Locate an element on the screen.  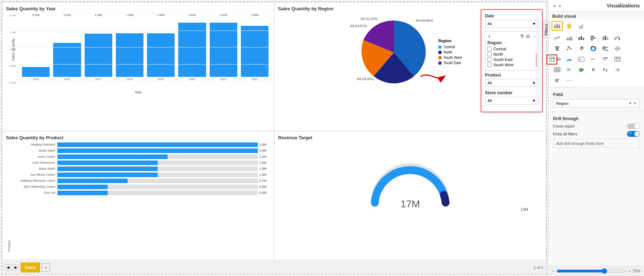
keep-filters-toggle: On is located at coordinates (633, 134).